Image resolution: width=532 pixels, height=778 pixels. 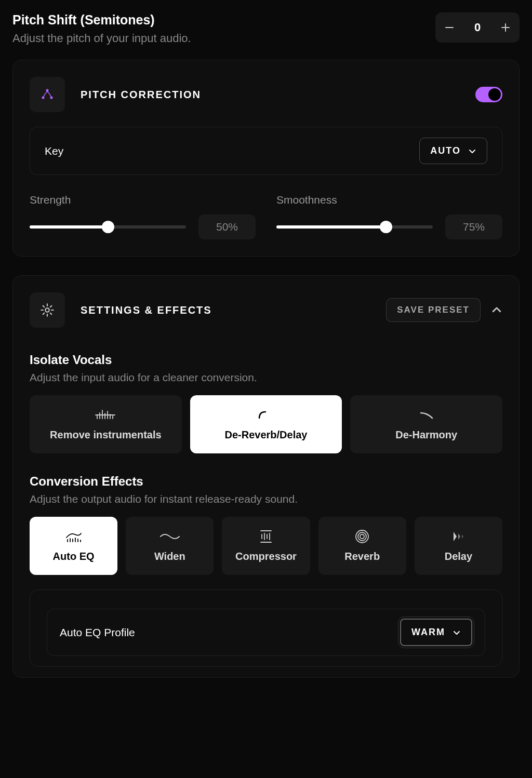 I want to click on smoothness-label: Smoothness, so click(x=390, y=200).